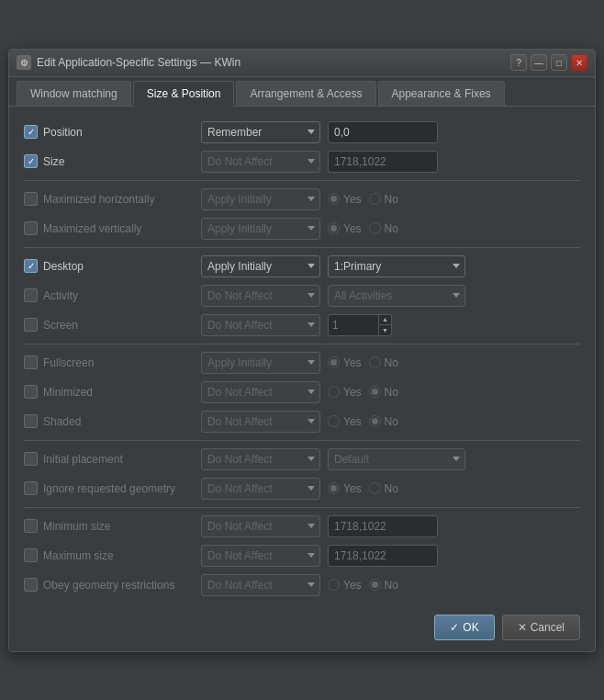 Image resolution: width=604 pixels, height=700 pixels. What do you see at coordinates (99, 199) in the screenshot?
I see `maximized-h-label: Maximized horizontally` at bounding box center [99, 199].